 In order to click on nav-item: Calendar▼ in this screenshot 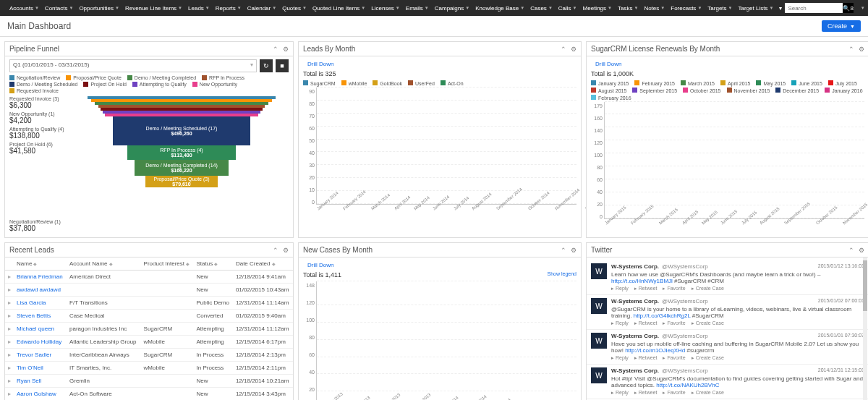, I will do `click(262, 9)`.